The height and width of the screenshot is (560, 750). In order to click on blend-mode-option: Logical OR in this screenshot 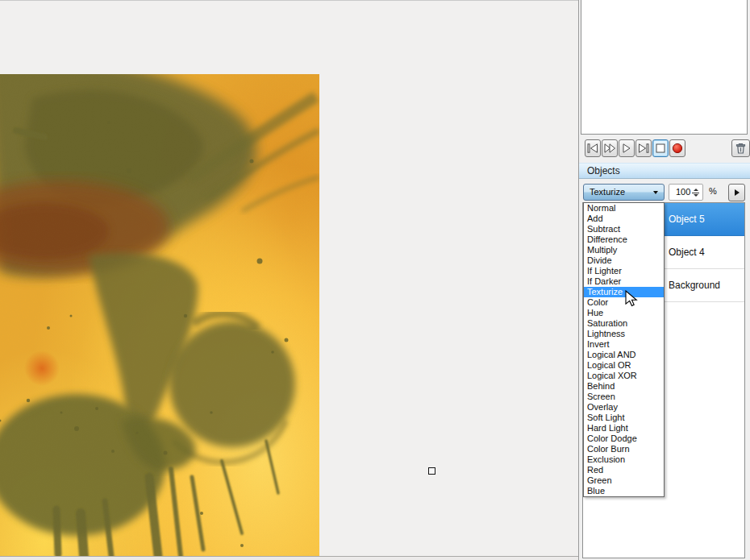, I will do `click(624, 366)`.